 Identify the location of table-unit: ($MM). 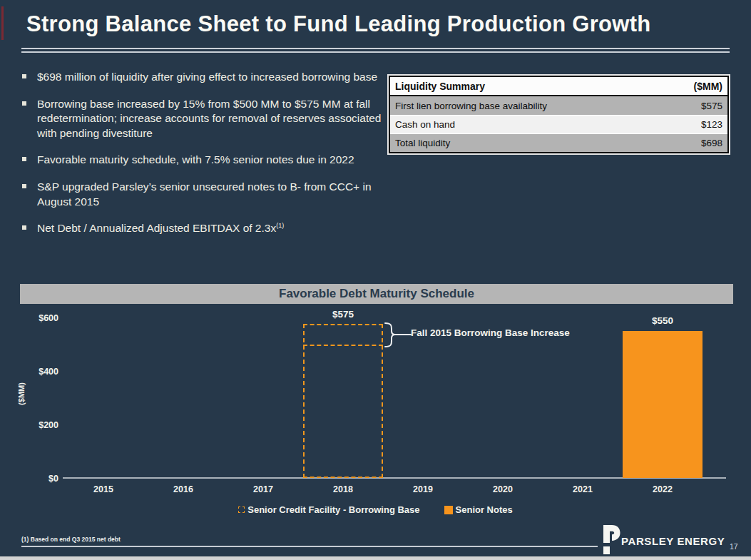
(708, 86).